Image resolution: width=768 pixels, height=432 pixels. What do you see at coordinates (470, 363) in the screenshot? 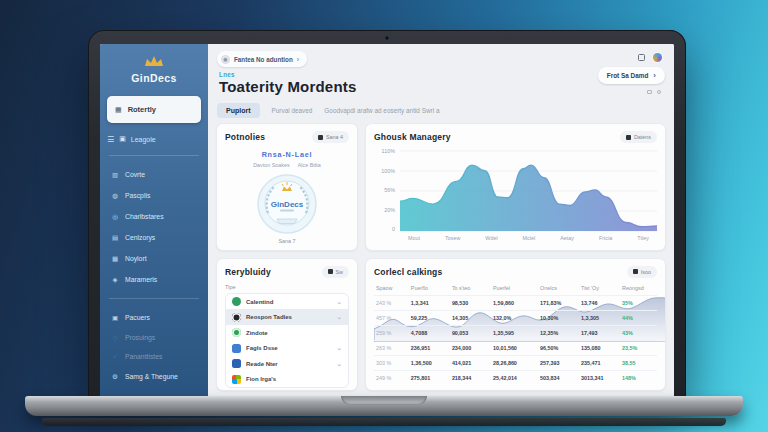
I see `table-cell: 414,021` at bounding box center [470, 363].